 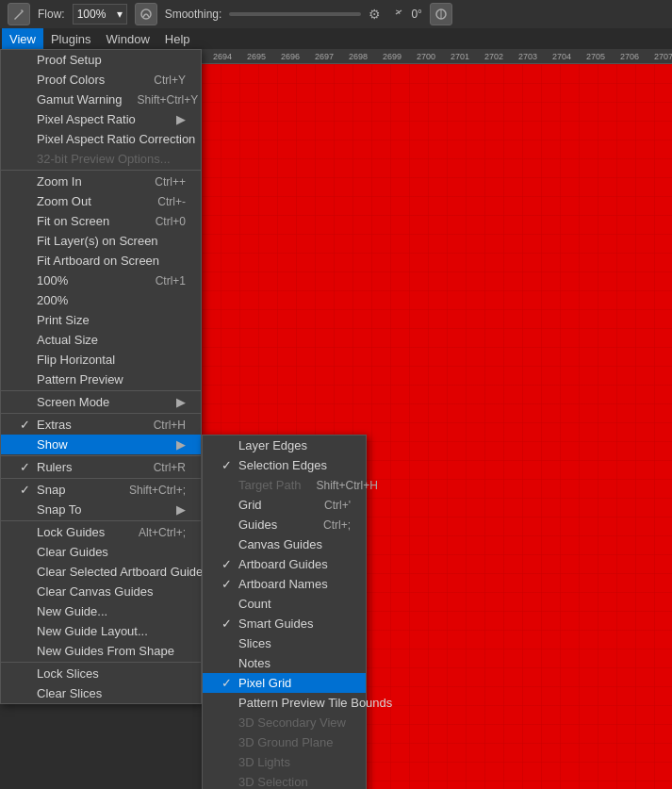 I want to click on show-item-label: 3D Selection, so click(x=273, y=782).